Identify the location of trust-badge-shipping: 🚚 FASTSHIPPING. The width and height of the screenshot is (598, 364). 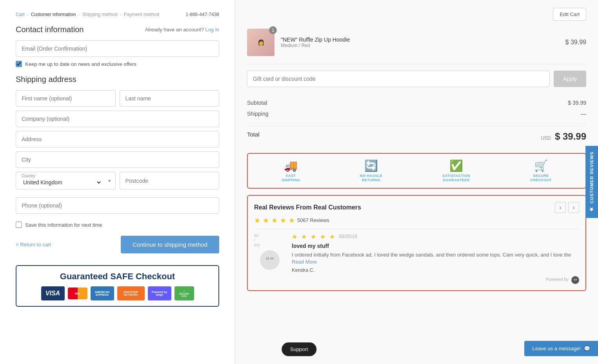
(291, 171).